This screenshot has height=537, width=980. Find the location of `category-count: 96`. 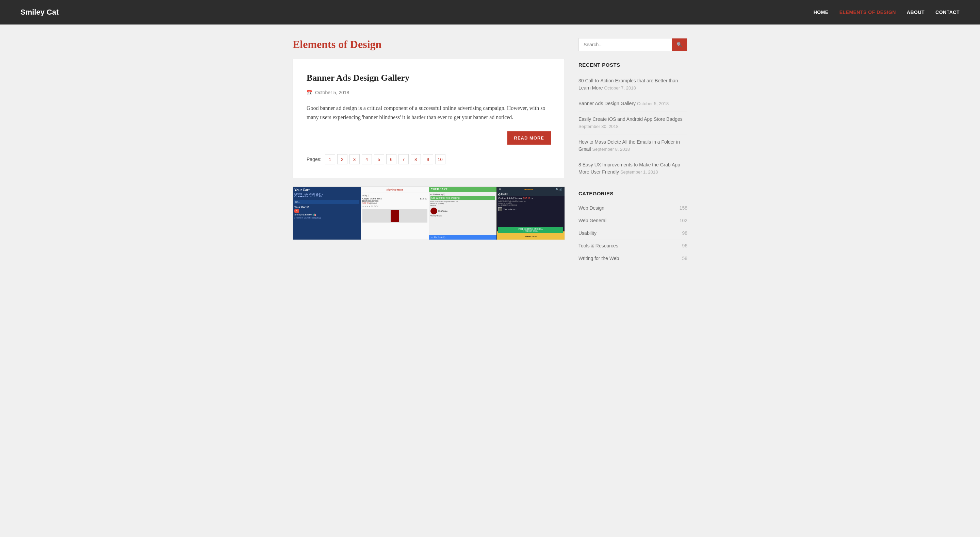

category-count: 96 is located at coordinates (685, 246).